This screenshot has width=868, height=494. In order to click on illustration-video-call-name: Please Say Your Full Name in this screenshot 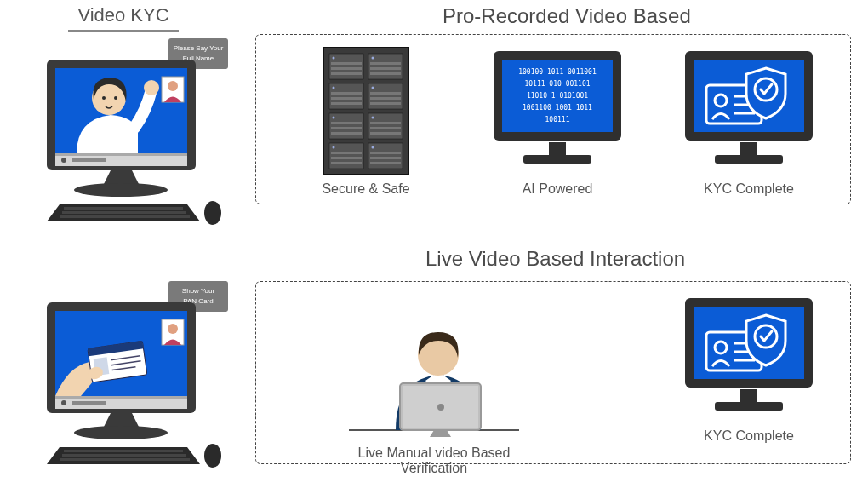, I will do `click(132, 132)`.